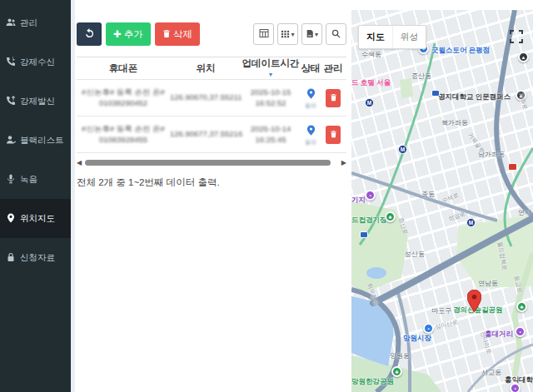 This screenshot has height=392, width=533. I want to click on blacklist-person-icon, so click(11, 141).